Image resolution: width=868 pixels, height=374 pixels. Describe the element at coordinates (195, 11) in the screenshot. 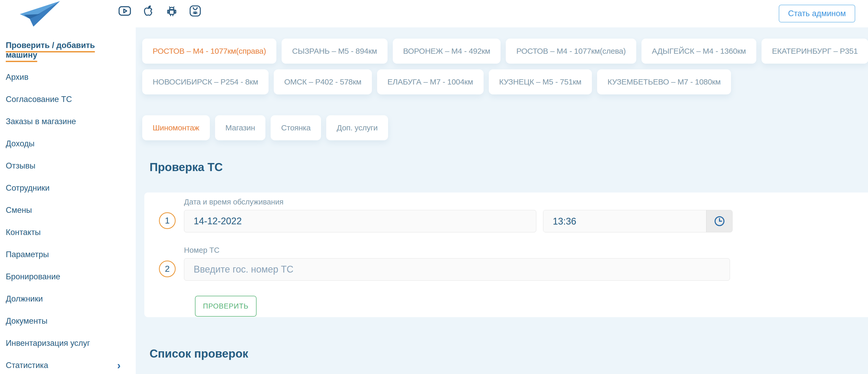

I see `appgallery-icon` at that location.